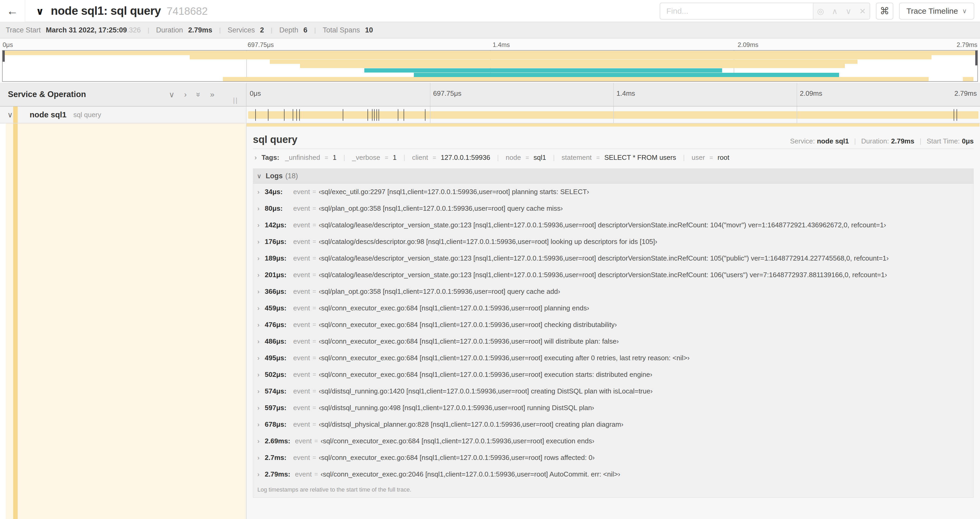 The image size is (980, 519). Describe the element at coordinates (937, 11) in the screenshot. I see `trace-view-selector: Trace Timeline ∨` at that location.